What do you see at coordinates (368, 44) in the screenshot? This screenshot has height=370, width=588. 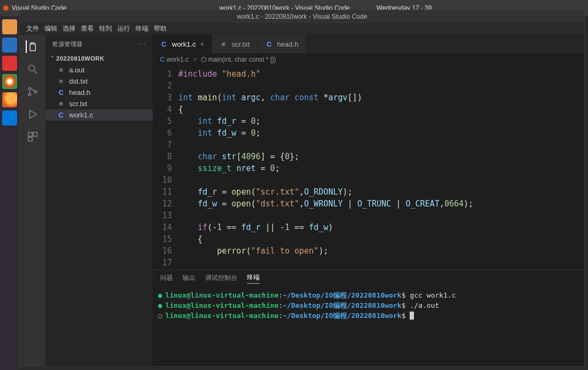 I see `editor-tabs: Cwork1.c×≡scr.txtChead.h` at bounding box center [368, 44].